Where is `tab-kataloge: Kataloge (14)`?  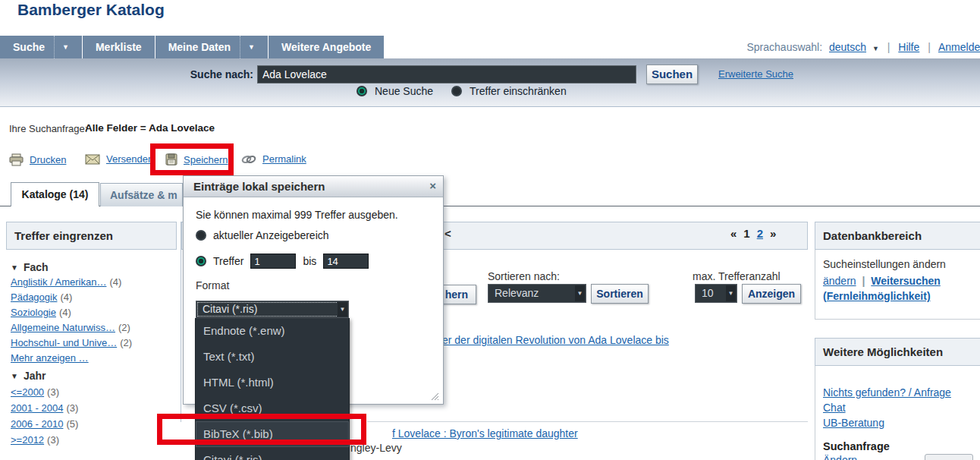
tab-kataloge: Kataloge (14) is located at coordinates (55, 194).